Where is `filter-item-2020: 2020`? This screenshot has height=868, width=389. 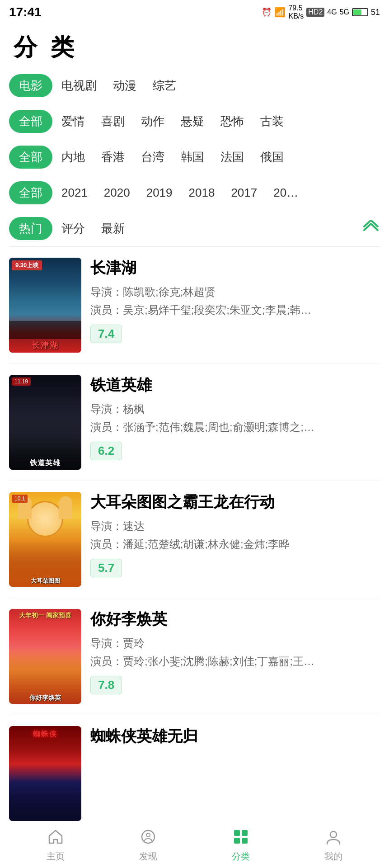 filter-item-2020: 2020 is located at coordinates (117, 193).